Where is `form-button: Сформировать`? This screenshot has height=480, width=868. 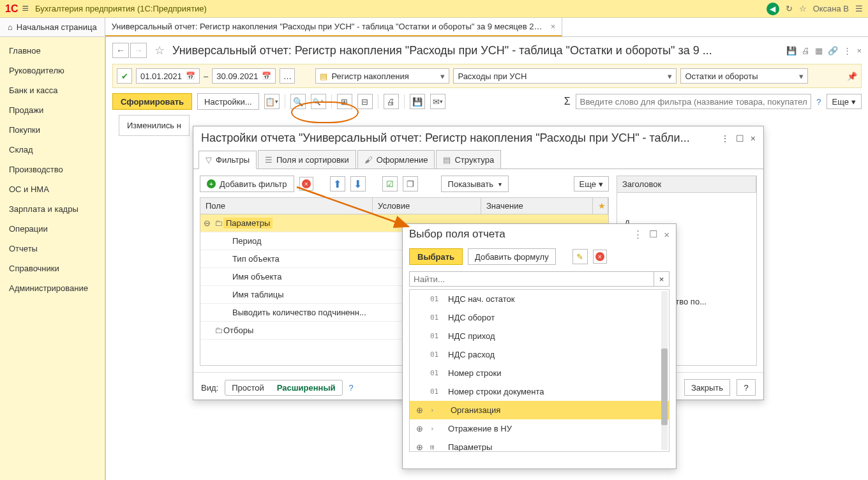 form-button: Сформировать is located at coordinates (152, 101).